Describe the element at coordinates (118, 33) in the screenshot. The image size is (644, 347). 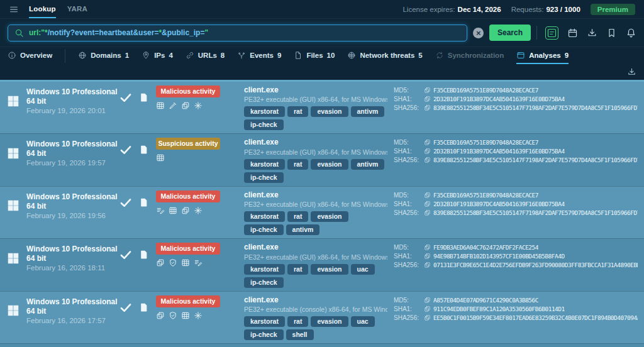
I see `search-query: url:"*/notify?event=heartbeat&user=*&pub…` at that location.